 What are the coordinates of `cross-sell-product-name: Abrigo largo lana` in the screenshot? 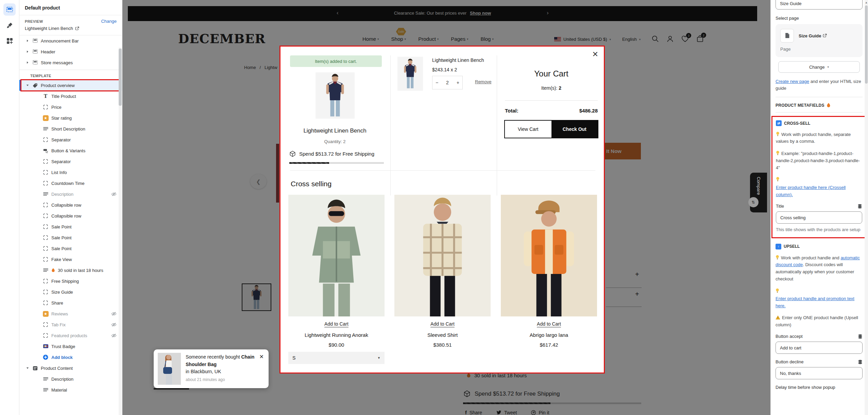 It's located at (549, 335).